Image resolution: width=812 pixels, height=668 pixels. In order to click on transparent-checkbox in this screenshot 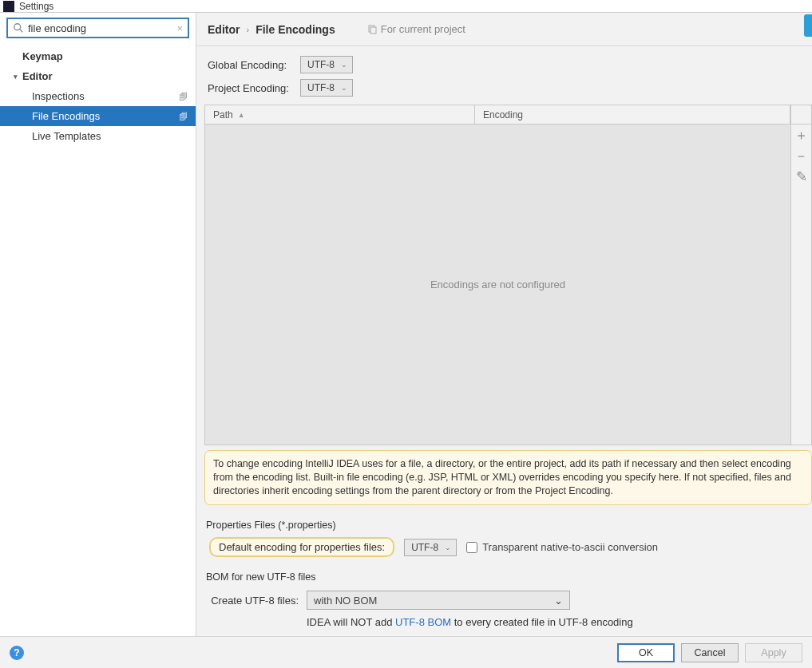, I will do `click(472, 547)`.